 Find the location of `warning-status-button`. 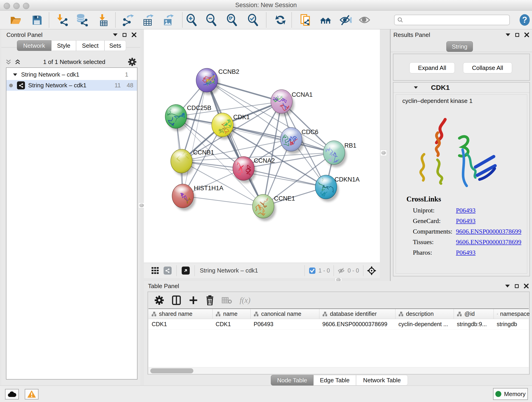

warning-status-button is located at coordinates (32, 394).